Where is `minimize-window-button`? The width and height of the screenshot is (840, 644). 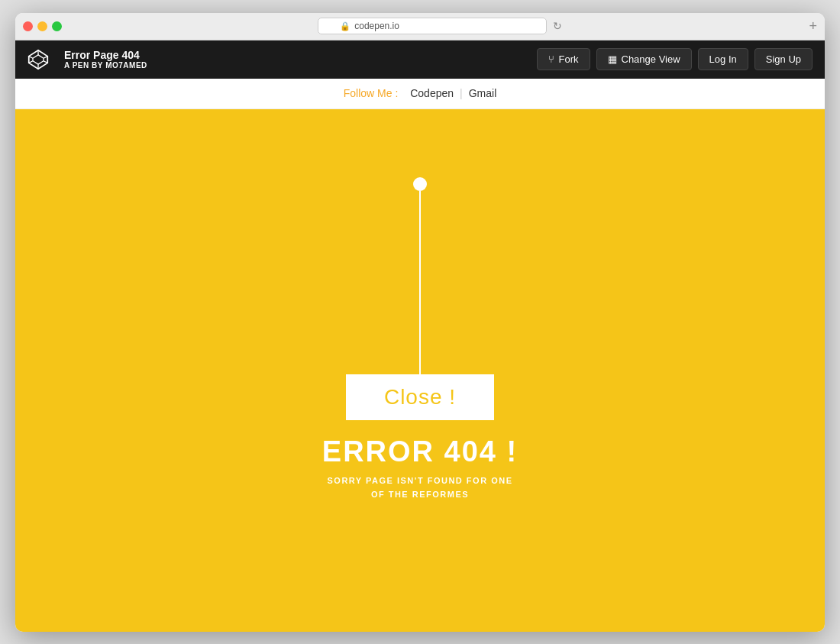
minimize-window-button is located at coordinates (43, 26).